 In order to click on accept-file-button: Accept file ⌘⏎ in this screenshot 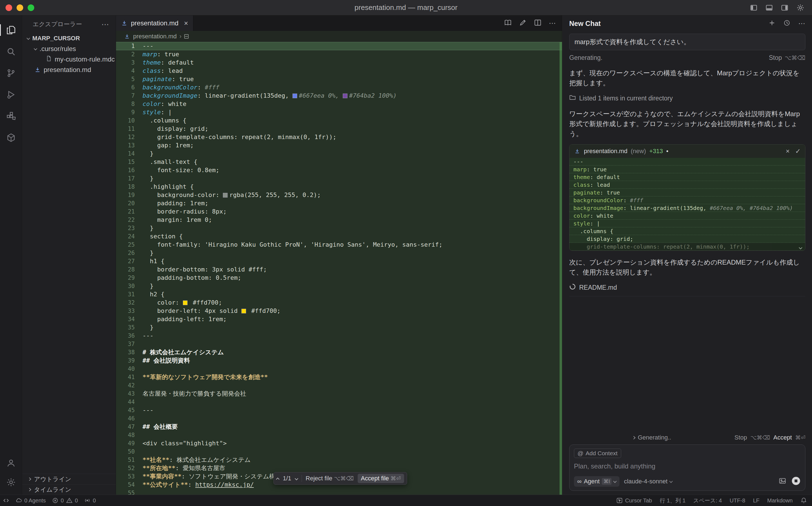, I will do `click(381, 479)`.